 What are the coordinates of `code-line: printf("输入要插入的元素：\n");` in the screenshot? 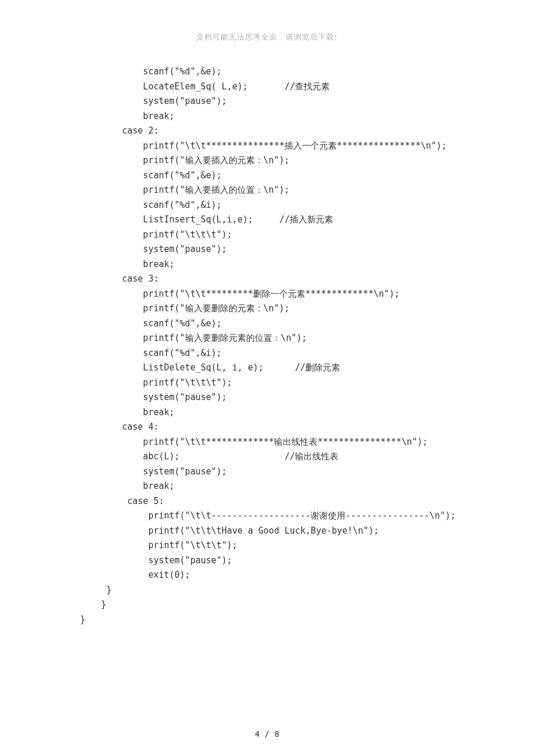 It's located at (307, 161).